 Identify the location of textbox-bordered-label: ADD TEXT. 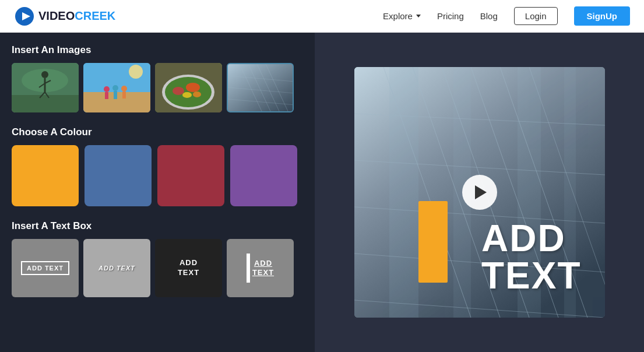
(45, 268).